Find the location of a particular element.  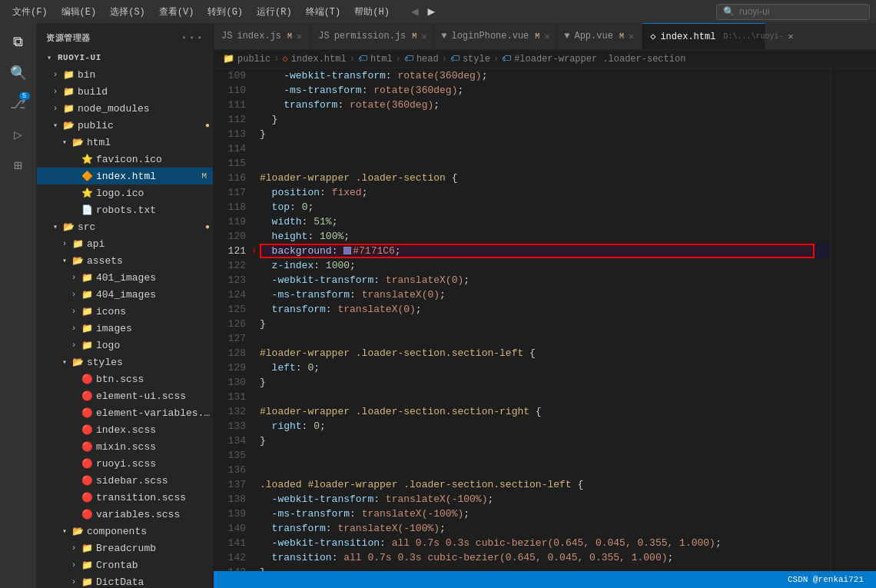

sidebar-item-bin: ›📁bin is located at coordinates (124, 75).